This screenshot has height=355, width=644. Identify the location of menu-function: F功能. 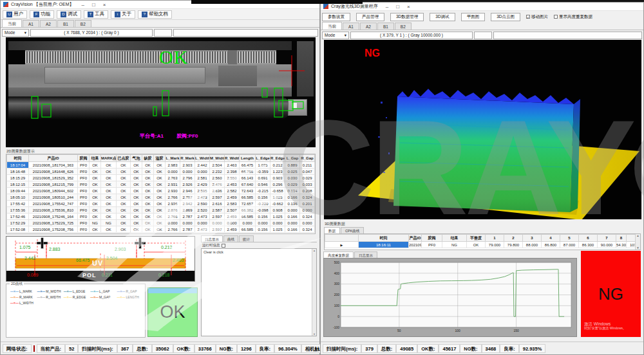
(42, 14).